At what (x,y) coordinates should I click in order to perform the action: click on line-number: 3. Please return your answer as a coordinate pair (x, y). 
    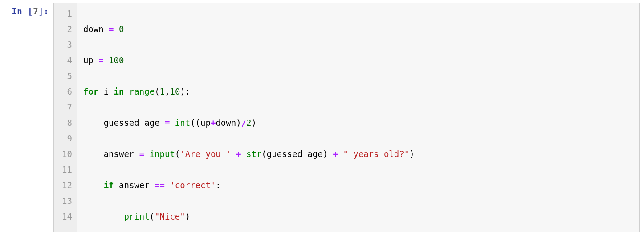
    Looking at the image, I should click on (67, 45).